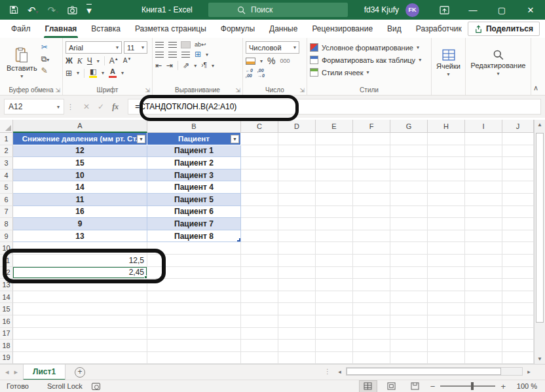 This screenshot has height=392, width=545. I want to click on scroll-right-icon: ▸, so click(529, 372).